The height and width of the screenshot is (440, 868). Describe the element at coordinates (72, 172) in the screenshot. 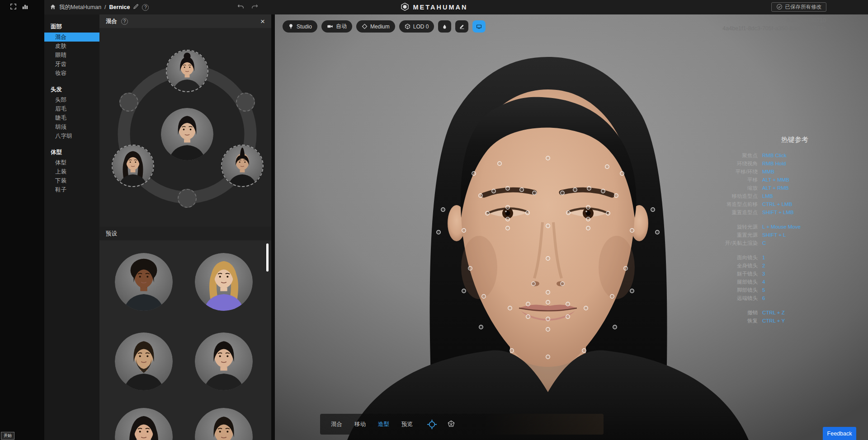

I see `sidebar-item-top-clothing: 上装` at that location.